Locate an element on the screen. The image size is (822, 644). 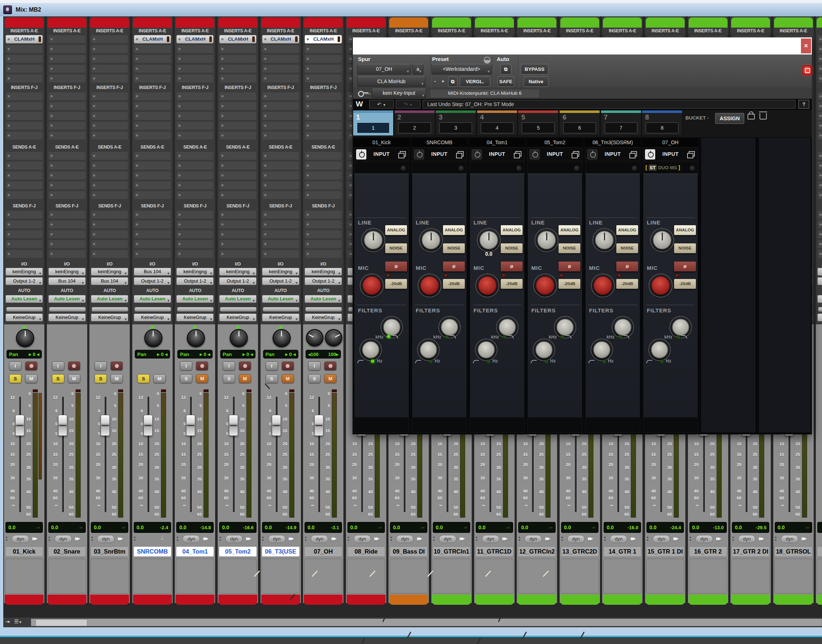
pad-button: -20dB is located at coordinates (512, 284).